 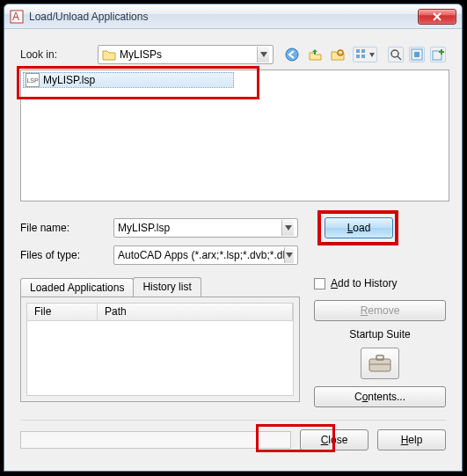 I want to click on tab-loaded-applications: Loaded Applications, so click(x=77, y=288).